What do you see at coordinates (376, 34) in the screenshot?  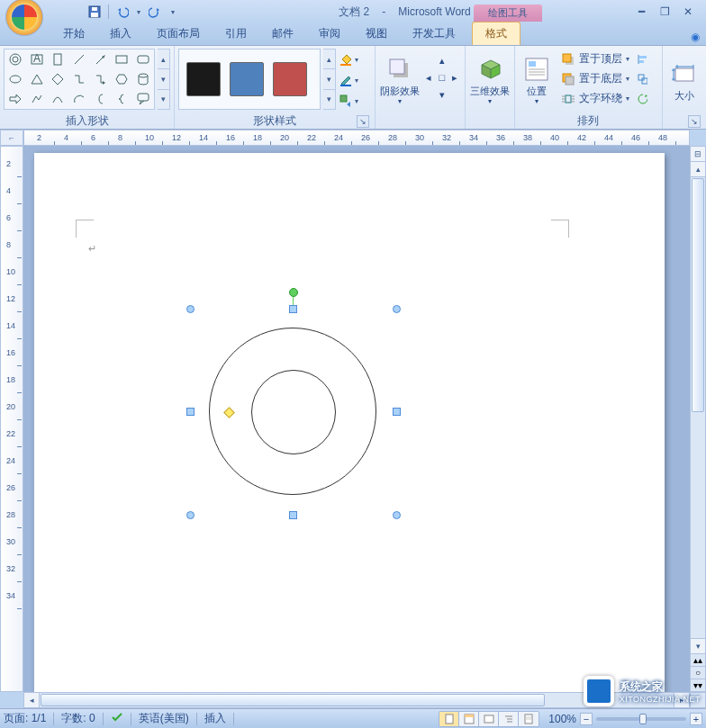 I see `tab-view: 视图` at bounding box center [376, 34].